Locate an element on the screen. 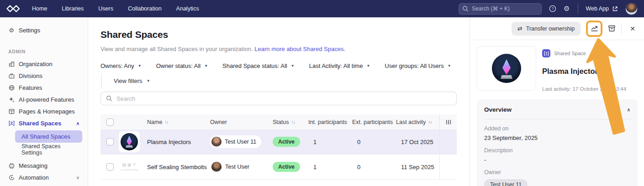 This screenshot has height=186, width=644. building-icon is located at coordinates (11, 64).